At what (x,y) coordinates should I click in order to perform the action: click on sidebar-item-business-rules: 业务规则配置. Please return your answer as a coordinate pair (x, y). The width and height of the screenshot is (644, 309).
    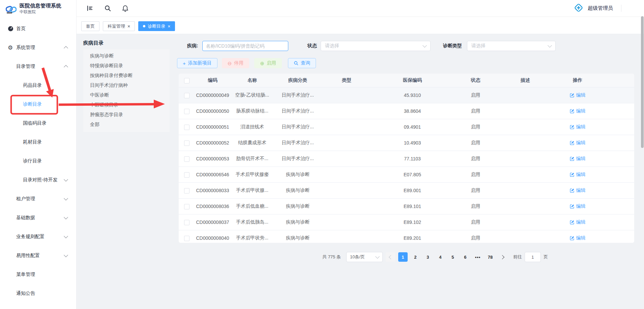
    Looking at the image, I should click on (38, 237).